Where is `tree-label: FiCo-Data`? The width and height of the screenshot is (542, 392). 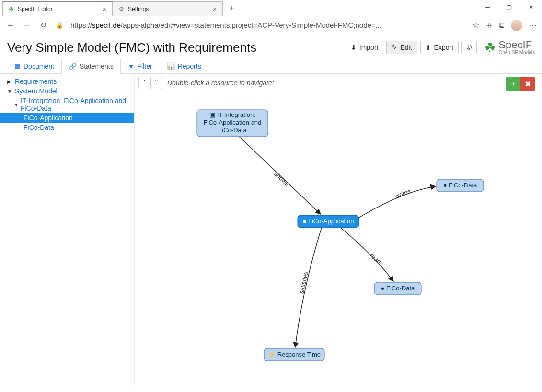
tree-label: FiCo-Data is located at coordinates (39, 127).